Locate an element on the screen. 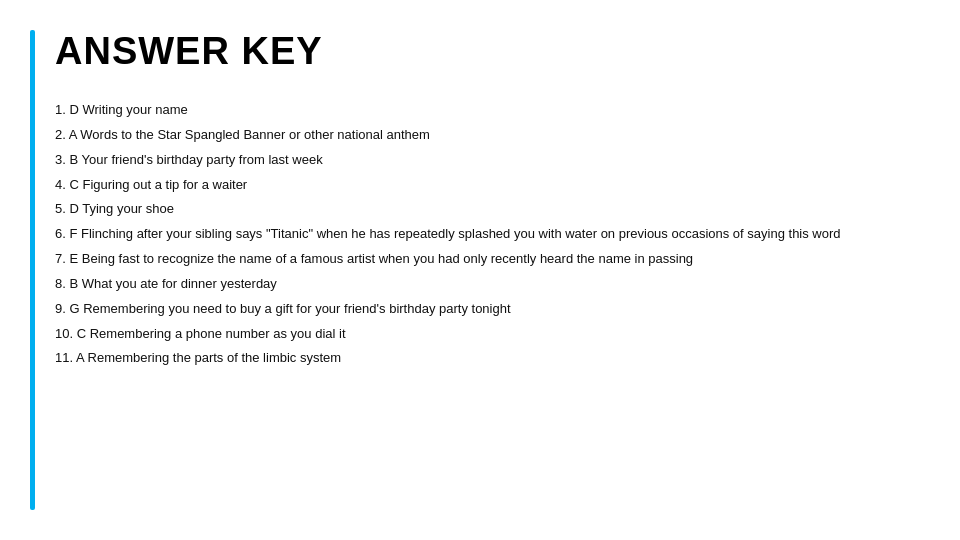 The height and width of the screenshot is (540, 960). answer-item: 1. D Writing your name is located at coordinates (488, 110).